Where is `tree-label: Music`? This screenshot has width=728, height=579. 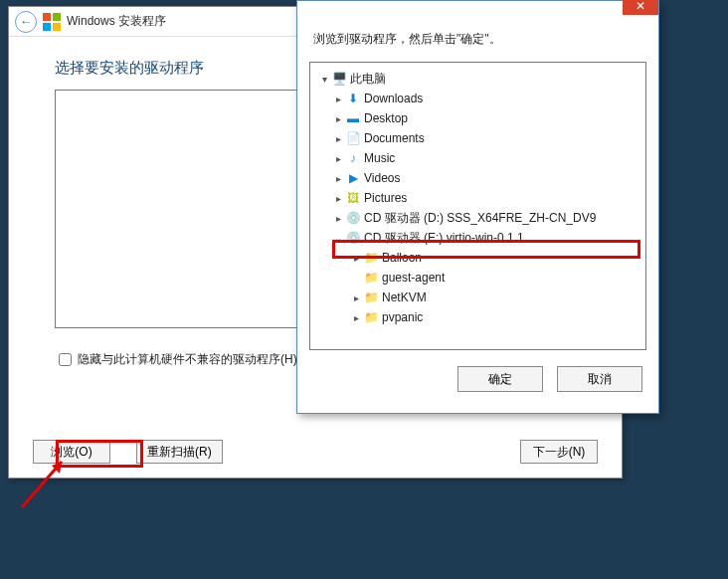
tree-label: Music is located at coordinates (380, 158).